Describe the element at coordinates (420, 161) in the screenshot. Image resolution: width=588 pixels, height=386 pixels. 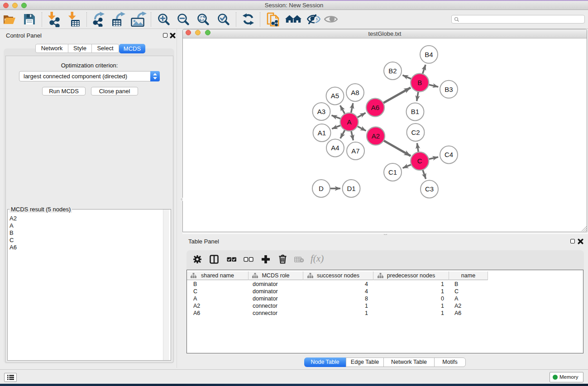
I see `svg-text: C` at that location.